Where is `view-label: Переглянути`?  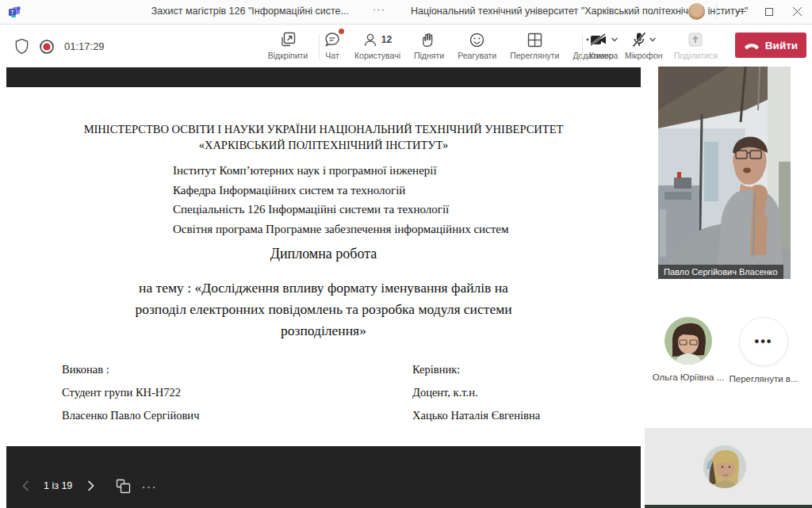
view-label: Переглянути is located at coordinates (534, 55).